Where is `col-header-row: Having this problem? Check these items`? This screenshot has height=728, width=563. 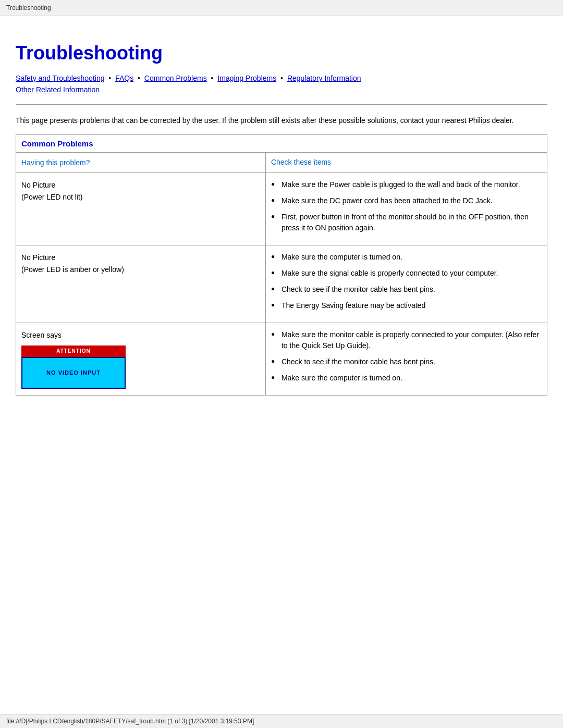 col-header-row: Having this problem? Check these items is located at coordinates (282, 163).